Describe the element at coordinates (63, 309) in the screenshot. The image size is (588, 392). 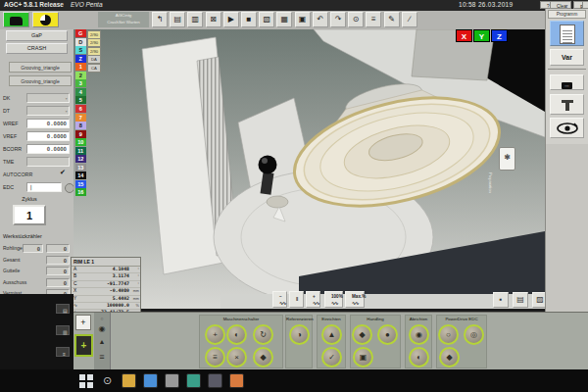
I see `mini-doc-icon: ▤` at that location.